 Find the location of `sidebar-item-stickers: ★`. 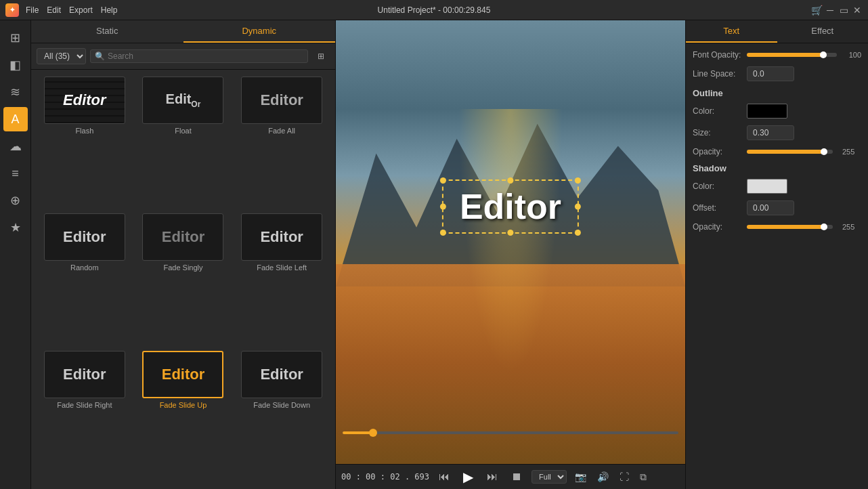

sidebar-item-stickers: ★ is located at coordinates (16, 228).